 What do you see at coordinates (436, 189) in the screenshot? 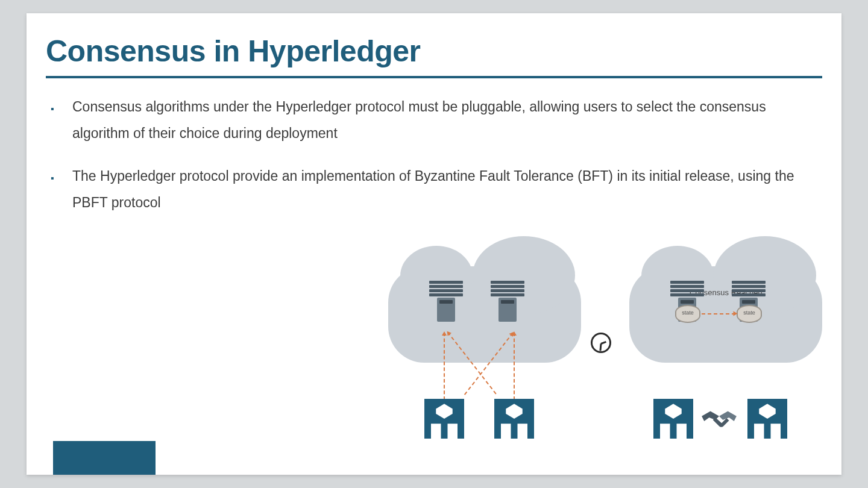
I see `bullet-item: ▪ The Hyperledger protocol provide an im…` at bounding box center [436, 189].